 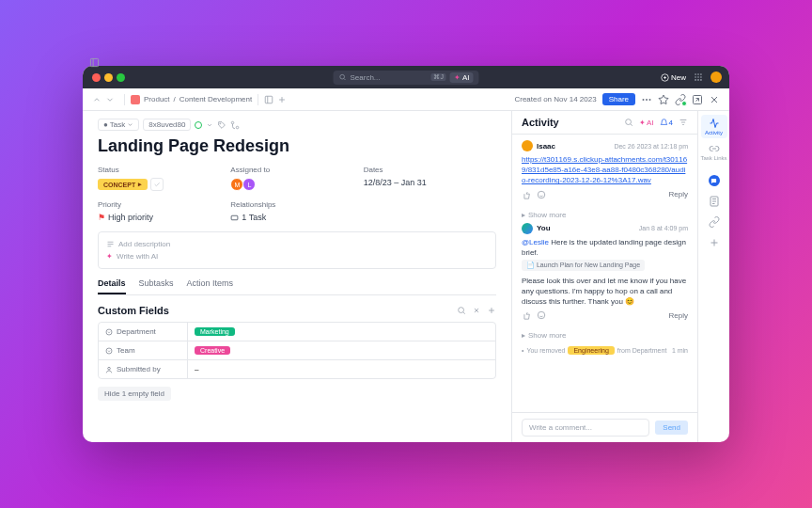 I want to click on text-icon, so click(x=111, y=245).